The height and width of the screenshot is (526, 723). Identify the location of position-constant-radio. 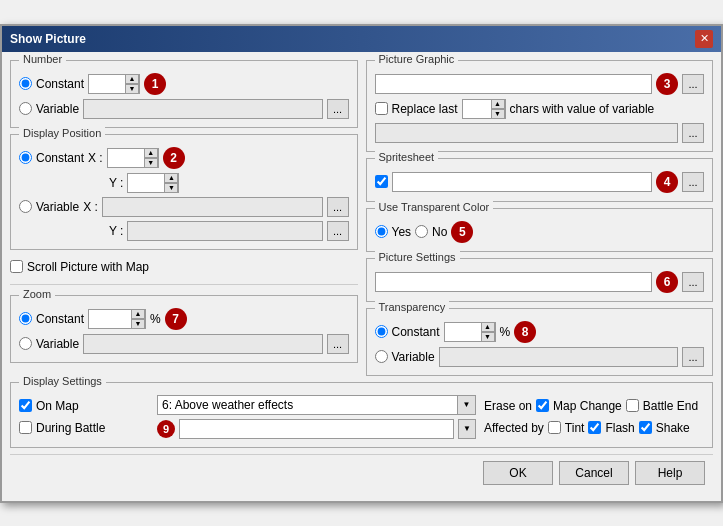
(26, 158).